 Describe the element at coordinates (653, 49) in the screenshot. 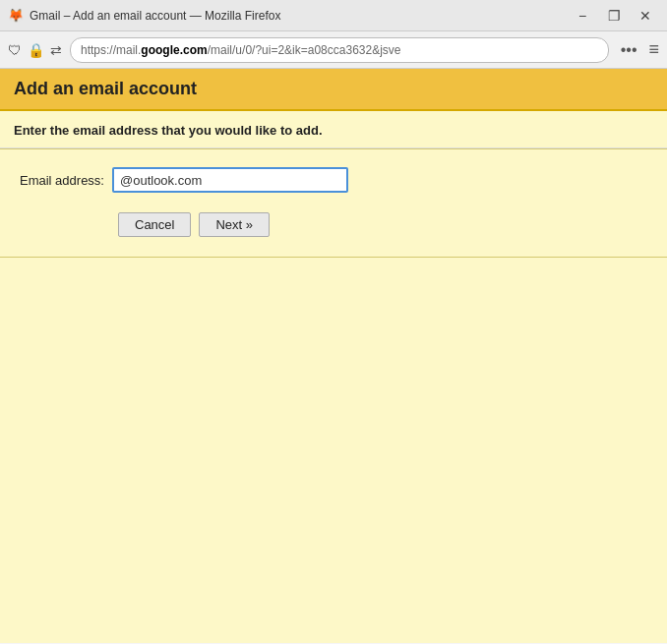

I see `menu-icon: ≡` at that location.